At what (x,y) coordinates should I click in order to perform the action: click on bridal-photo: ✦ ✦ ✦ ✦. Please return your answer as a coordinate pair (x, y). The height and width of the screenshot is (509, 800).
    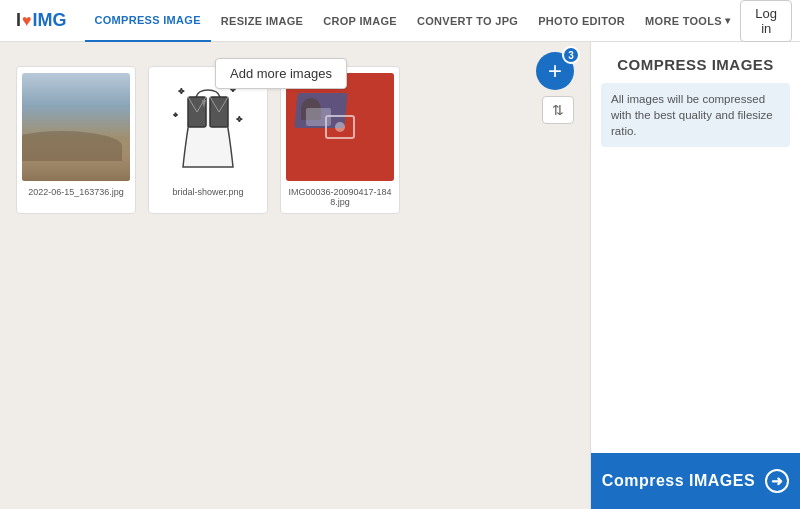
    Looking at the image, I should click on (208, 127).